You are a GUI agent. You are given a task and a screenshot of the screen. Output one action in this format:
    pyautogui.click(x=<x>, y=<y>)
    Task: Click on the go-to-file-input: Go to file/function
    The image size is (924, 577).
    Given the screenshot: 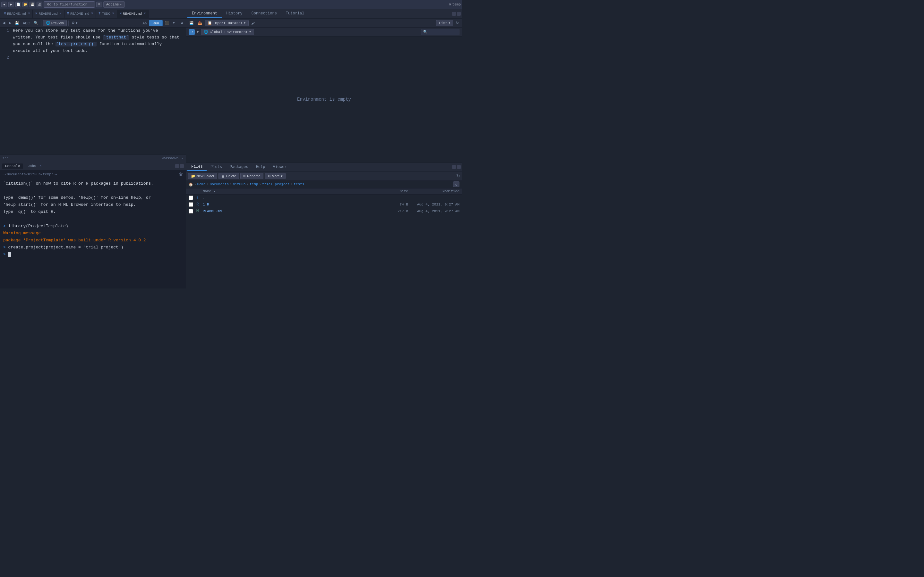 What is the action you would take?
    pyautogui.click(x=69, y=5)
    